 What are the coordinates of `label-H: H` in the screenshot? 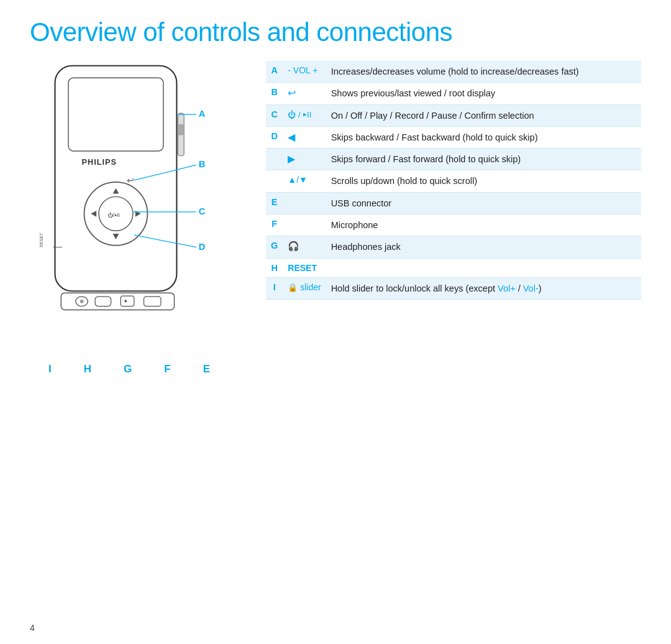 It's located at (88, 369).